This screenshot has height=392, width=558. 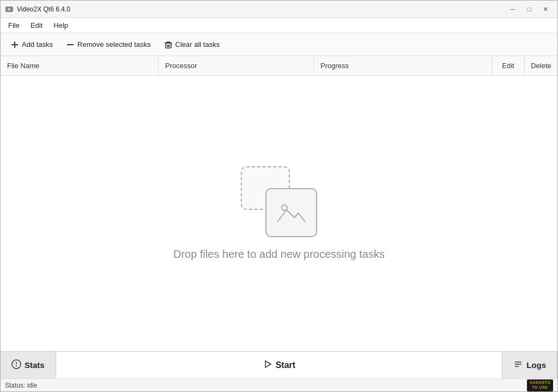 What do you see at coordinates (529, 9) in the screenshot?
I see `window-controls: ─ □ ✕` at bounding box center [529, 9].